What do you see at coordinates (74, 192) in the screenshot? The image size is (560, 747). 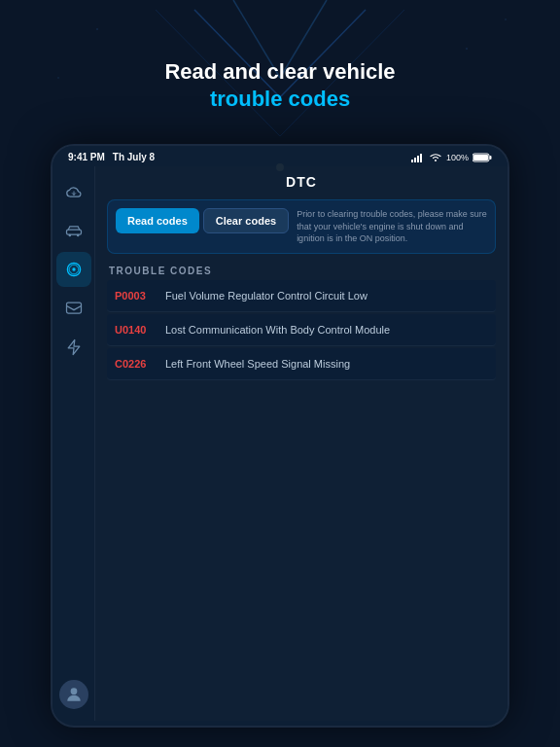 I see `cloud-icon` at bounding box center [74, 192].